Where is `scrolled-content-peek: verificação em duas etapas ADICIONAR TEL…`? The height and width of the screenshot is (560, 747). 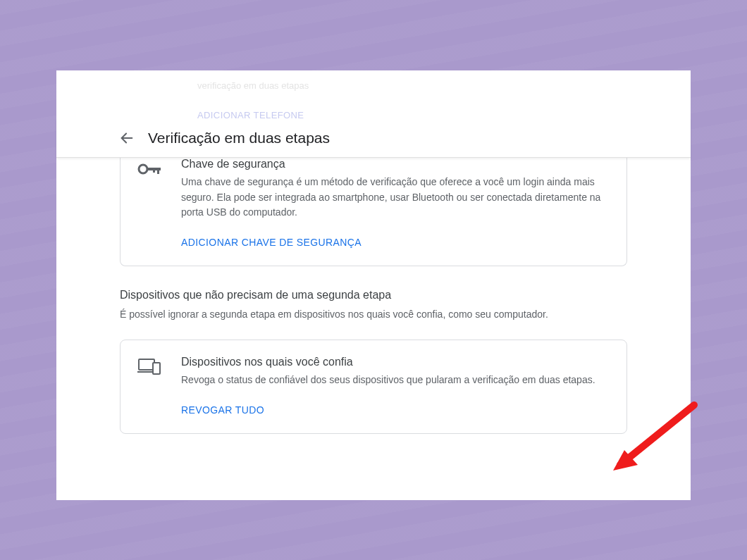
scrolled-content-peek: verificação em duas etapas ADICIONAR TEL… is located at coordinates (374, 94).